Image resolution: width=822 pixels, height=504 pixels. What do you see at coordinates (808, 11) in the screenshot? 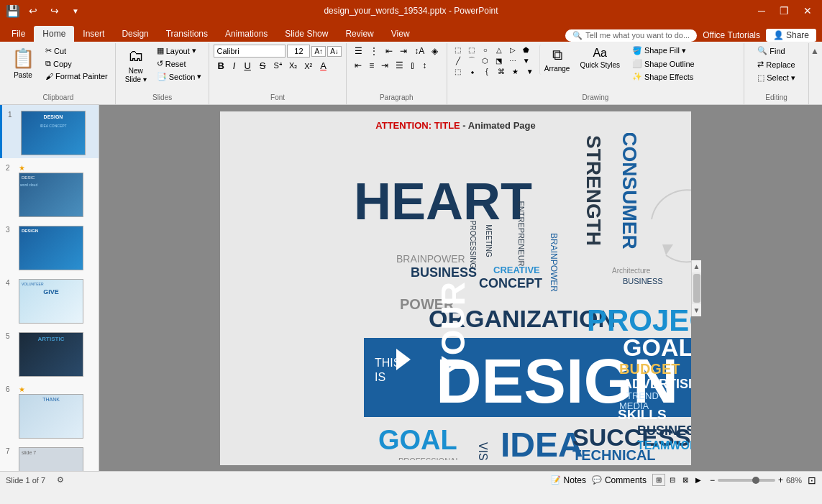
I see `close-btn: ✕` at bounding box center [808, 11].